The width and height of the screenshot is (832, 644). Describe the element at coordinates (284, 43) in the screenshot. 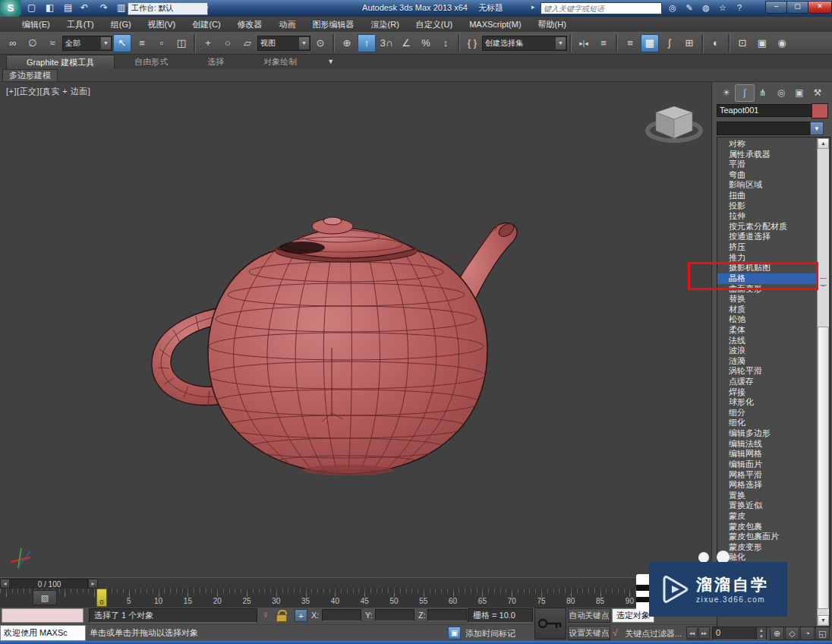

I see `reference-coordinate-dropdown: 视图 ▼` at that location.